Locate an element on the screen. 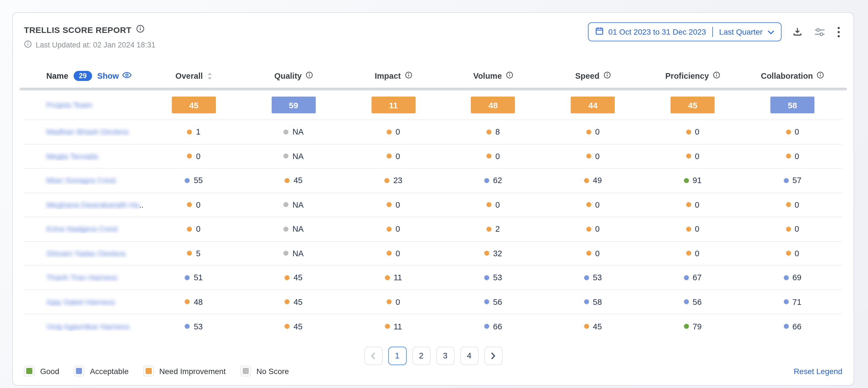 This screenshot has width=868, height=388. picker-divider is located at coordinates (712, 32).